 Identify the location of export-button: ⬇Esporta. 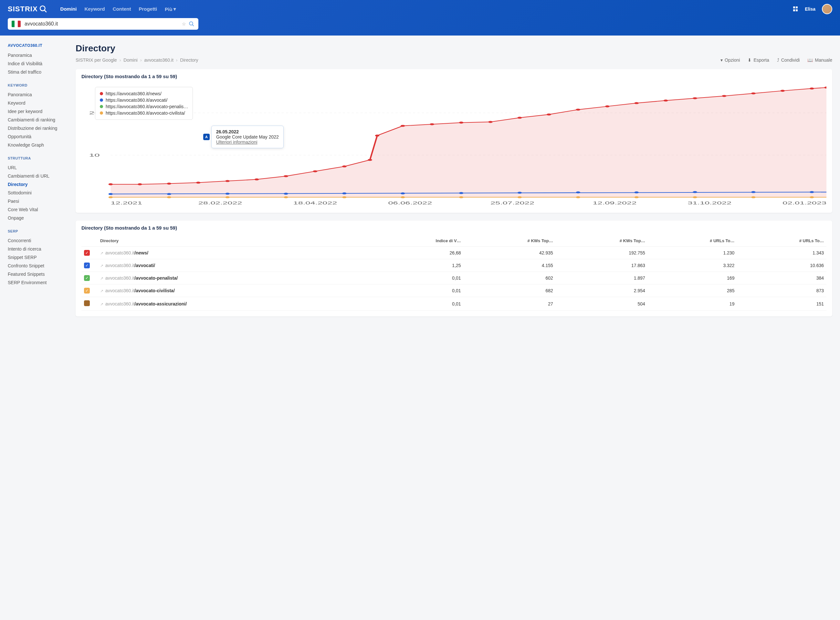
(759, 60).